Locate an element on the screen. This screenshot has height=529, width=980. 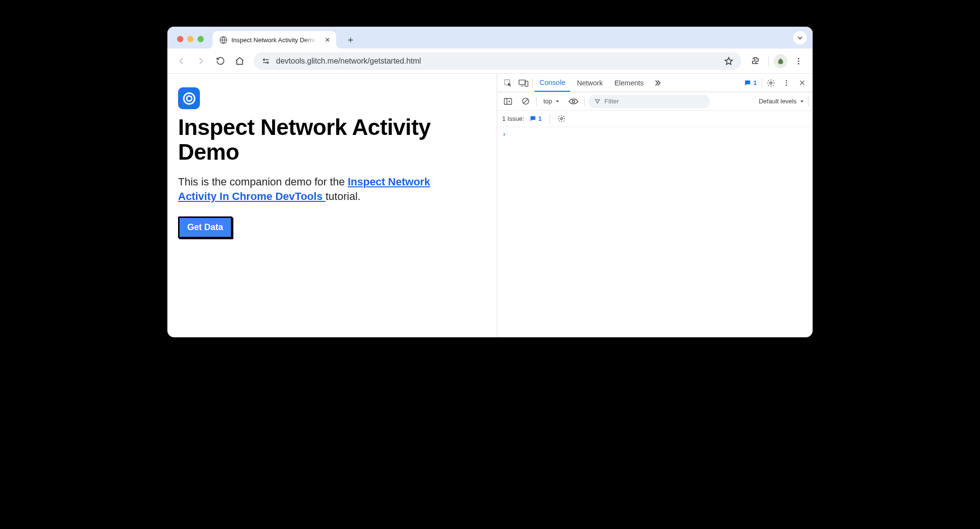
reload-button is located at coordinates (220, 61).